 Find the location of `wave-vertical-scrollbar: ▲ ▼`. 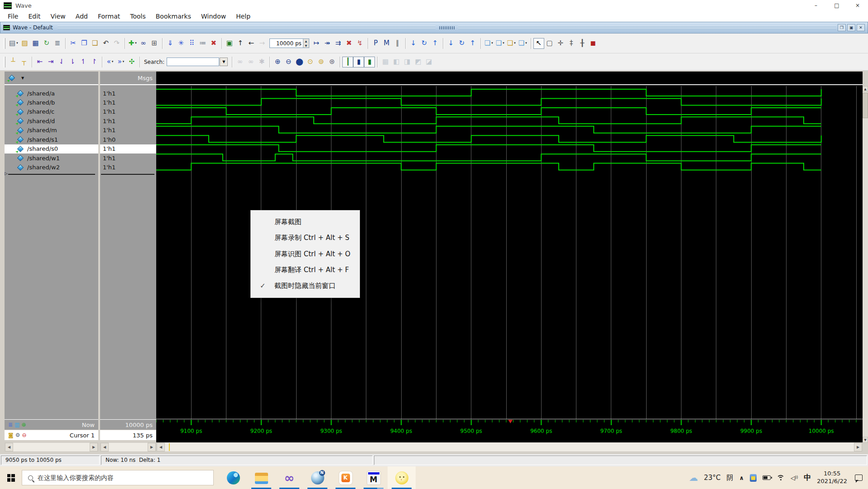

wave-vertical-scrollbar: ▲ ▼ is located at coordinates (865, 264).